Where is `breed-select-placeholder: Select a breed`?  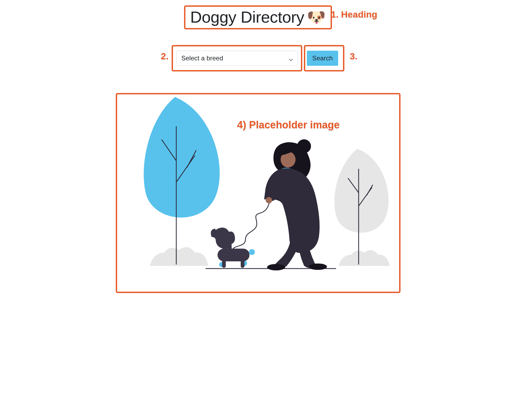 breed-select-placeholder: Select a breed is located at coordinates (202, 58).